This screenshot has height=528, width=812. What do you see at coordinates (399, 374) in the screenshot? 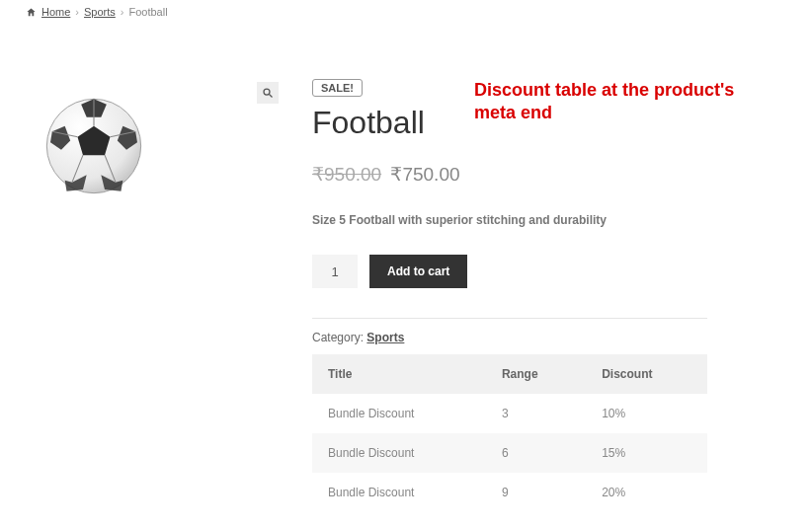
I see `th-title: Title` at bounding box center [399, 374].